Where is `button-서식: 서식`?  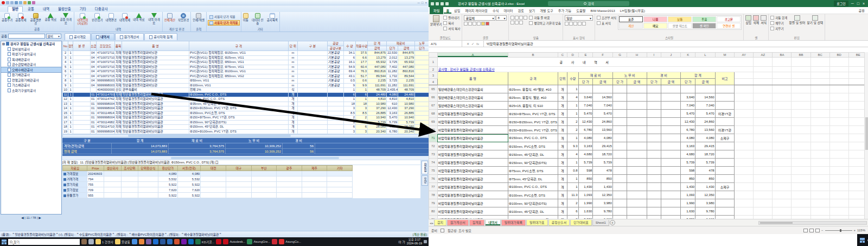
button-서식: 서식 is located at coordinates (764, 20).